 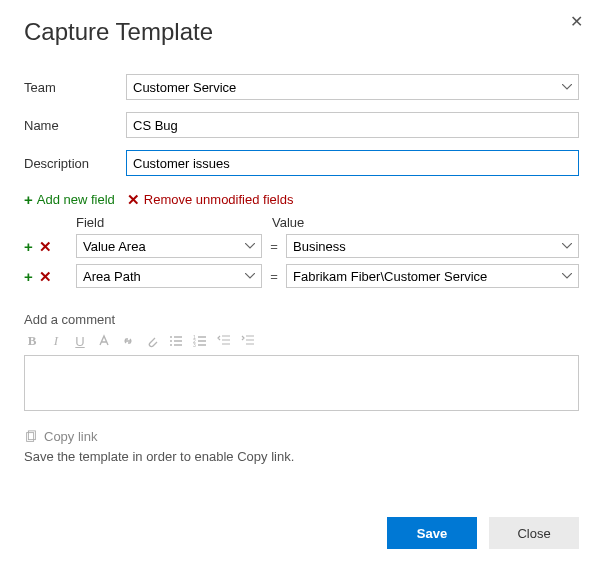 I want to click on name-label: Name, so click(x=75, y=126).